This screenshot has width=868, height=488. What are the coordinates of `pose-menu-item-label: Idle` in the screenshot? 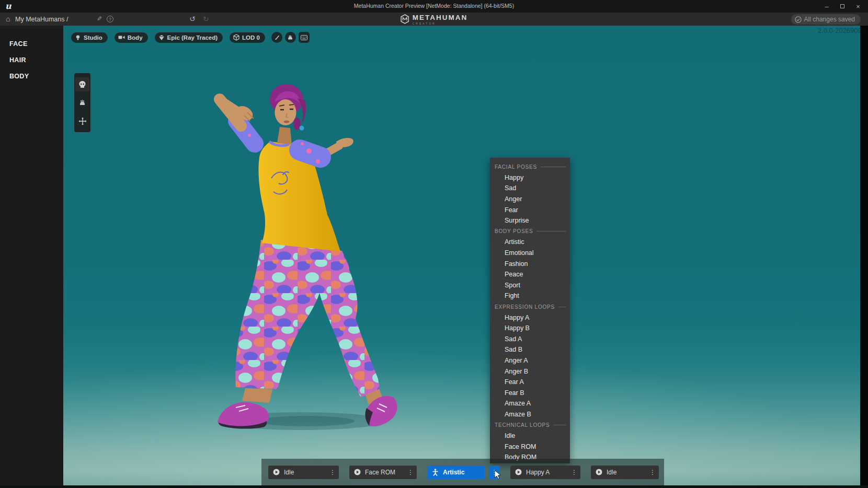 It's located at (510, 436).